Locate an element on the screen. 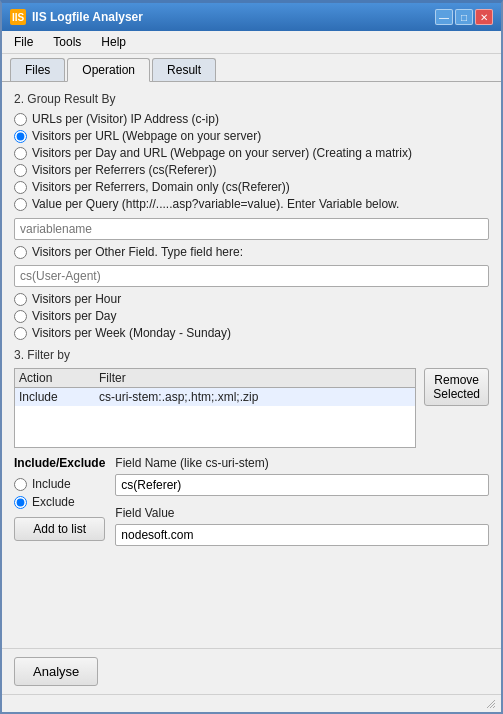 The width and height of the screenshot is (503, 714). radio-referrers is located at coordinates (20, 170).